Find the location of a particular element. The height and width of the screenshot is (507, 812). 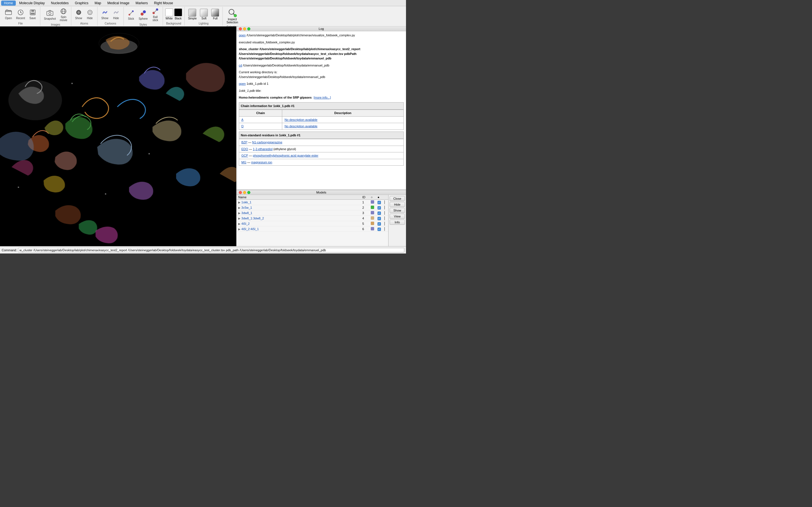

log-minimize-button is located at coordinates (245, 29).